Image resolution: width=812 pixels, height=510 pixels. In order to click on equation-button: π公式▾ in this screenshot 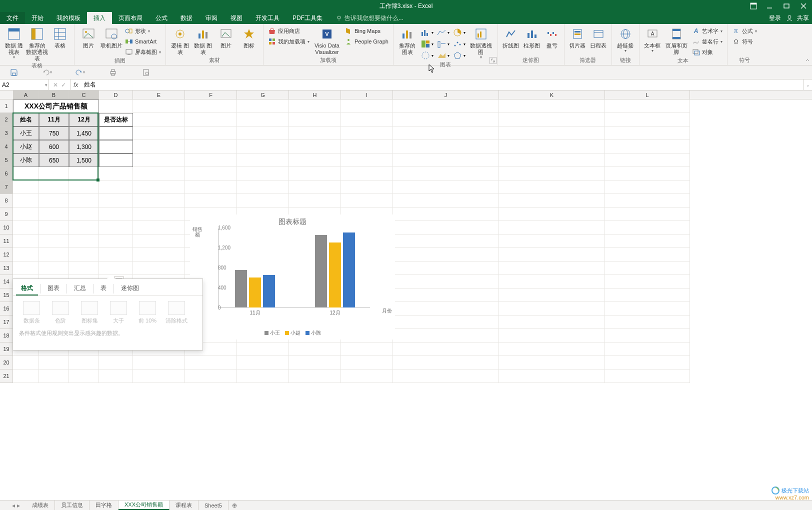, I will do `click(744, 31)`.